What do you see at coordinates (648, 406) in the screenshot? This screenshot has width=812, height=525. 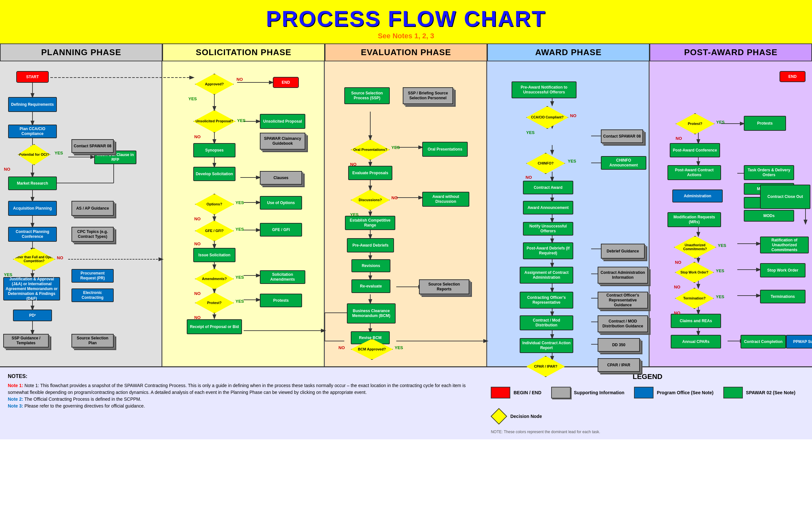 I see `legend-row: BEGIN / END Supporting Information Progr…` at bounding box center [648, 406].